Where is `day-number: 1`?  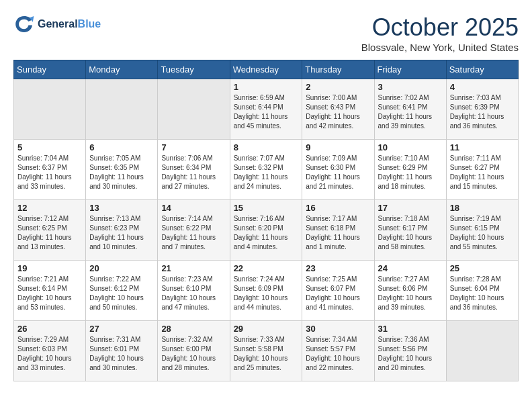
day-number: 1 is located at coordinates (266, 87).